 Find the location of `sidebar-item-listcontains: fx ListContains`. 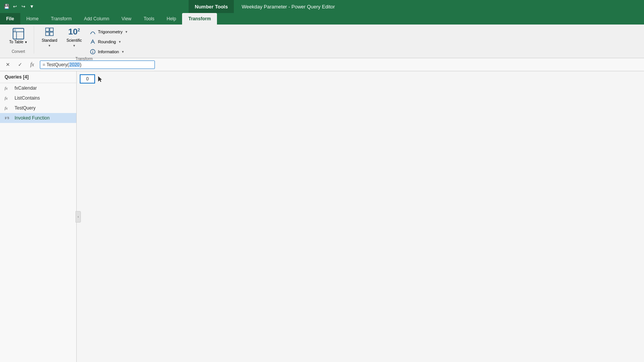

sidebar-item-listcontains: fx ListContains is located at coordinates (38, 98).